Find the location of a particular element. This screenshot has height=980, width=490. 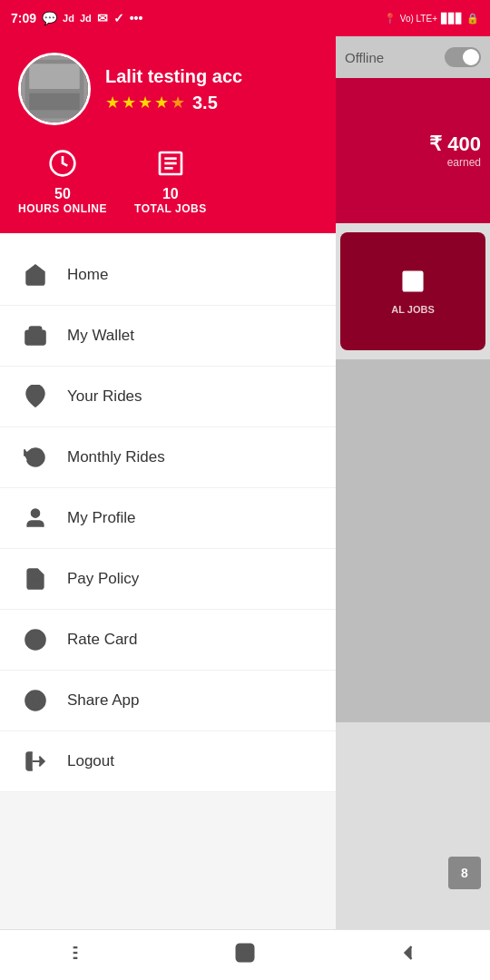

menu-label-wallet: My Wallet is located at coordinates (101, 336).